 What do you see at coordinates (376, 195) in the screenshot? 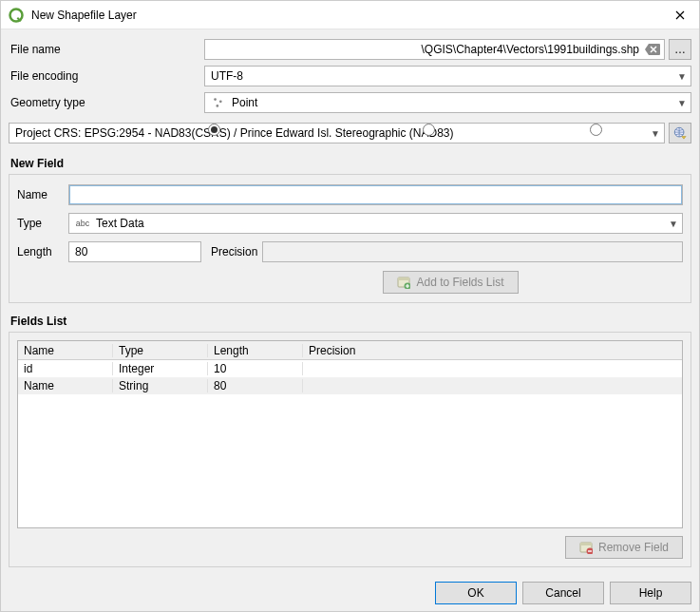
I see `nf-name-input` at bounding box center [376, 195].